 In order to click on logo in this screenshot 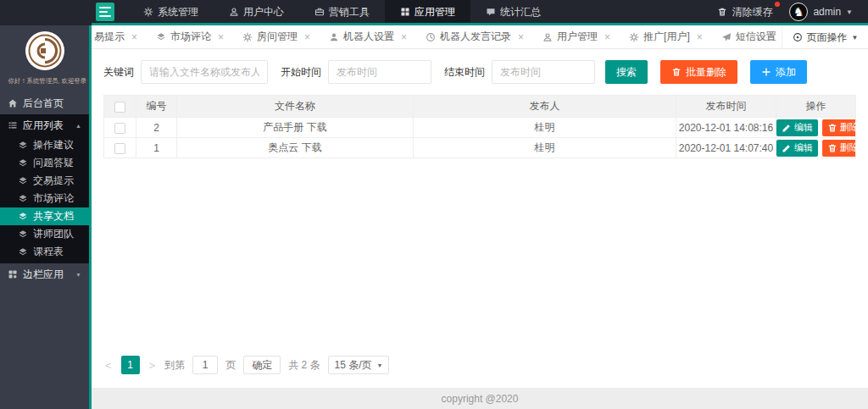, I will do `click(45, 51)`.